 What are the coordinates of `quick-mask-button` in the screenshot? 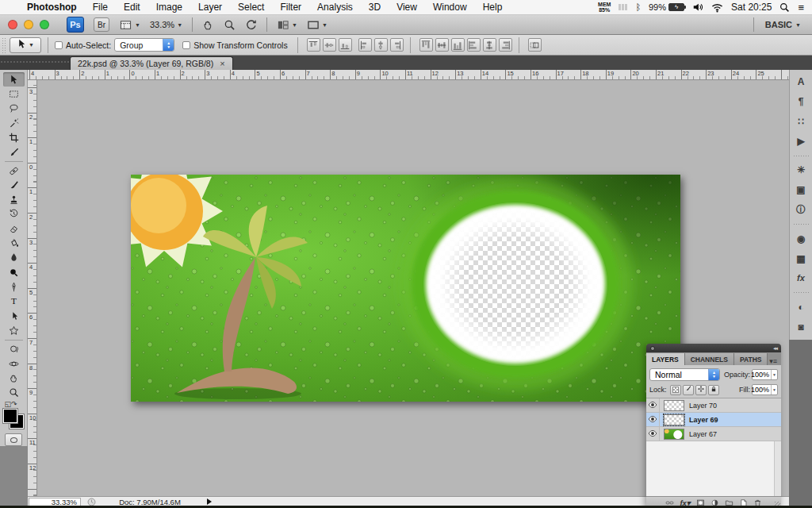 It's located at (13, 440).